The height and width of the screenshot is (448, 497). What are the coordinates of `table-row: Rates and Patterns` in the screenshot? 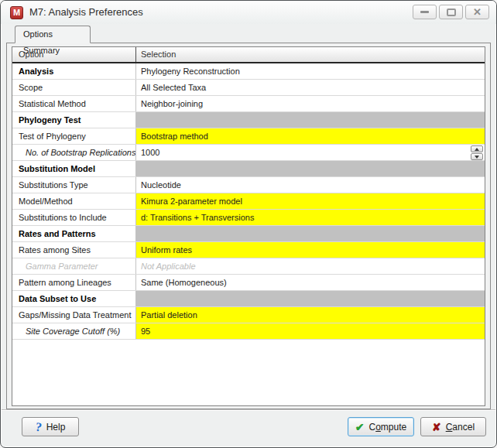 It's located at (248, 234).